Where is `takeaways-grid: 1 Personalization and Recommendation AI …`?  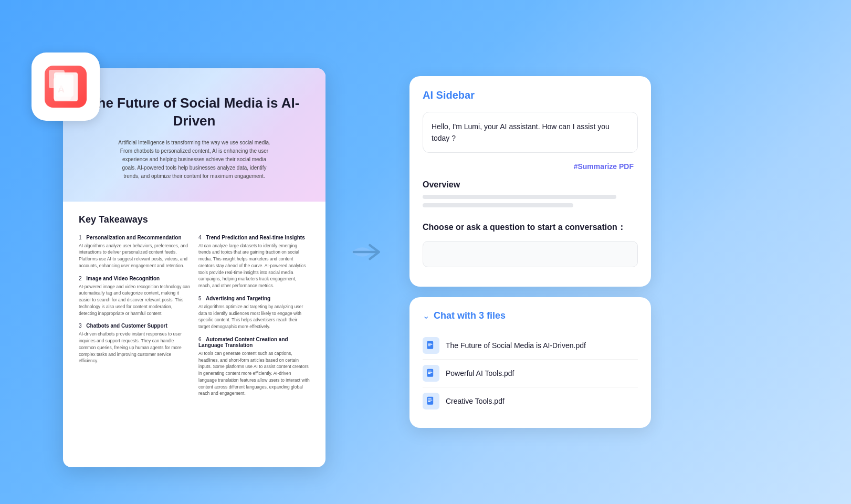
takeaways-grid: 1 Personalization and Recommendation AI … is located at coordinates (194, 319).